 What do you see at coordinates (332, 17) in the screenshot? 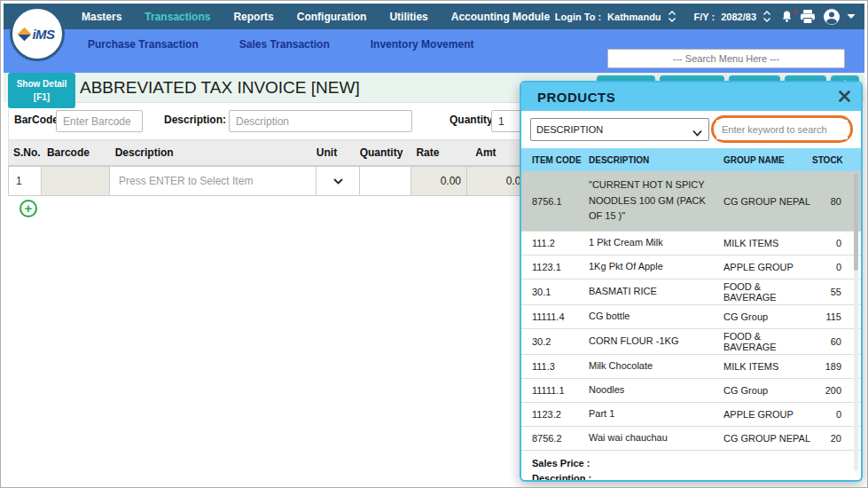
I see `menu-item-configuration: Configuration` at bounding box center [332, 17].